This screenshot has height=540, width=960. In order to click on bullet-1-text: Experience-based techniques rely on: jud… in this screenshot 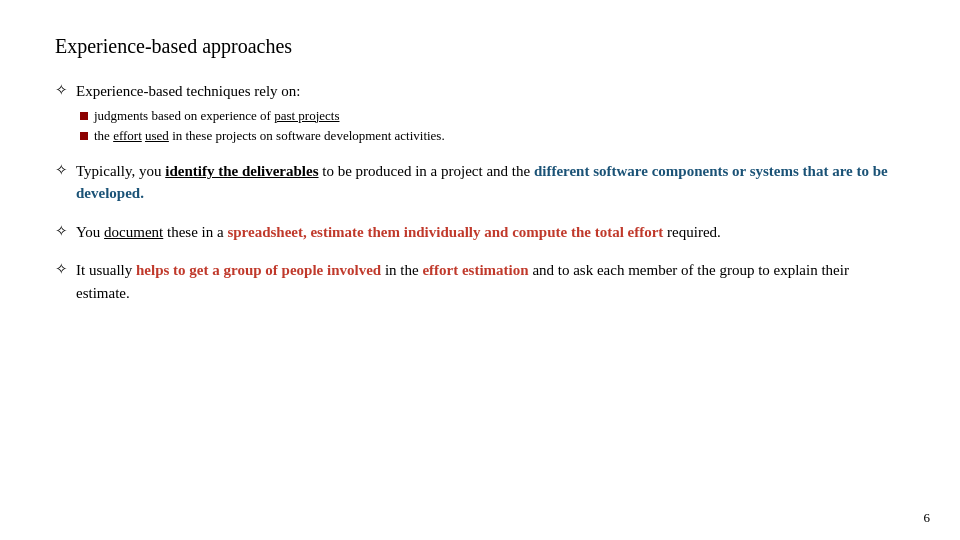, I will do `click(490, 112)`.